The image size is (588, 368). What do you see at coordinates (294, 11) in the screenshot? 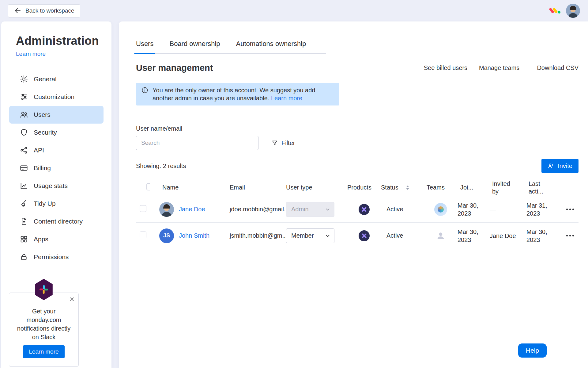
I see `topbar: Back to workspace` at bounding box center [294, 11].